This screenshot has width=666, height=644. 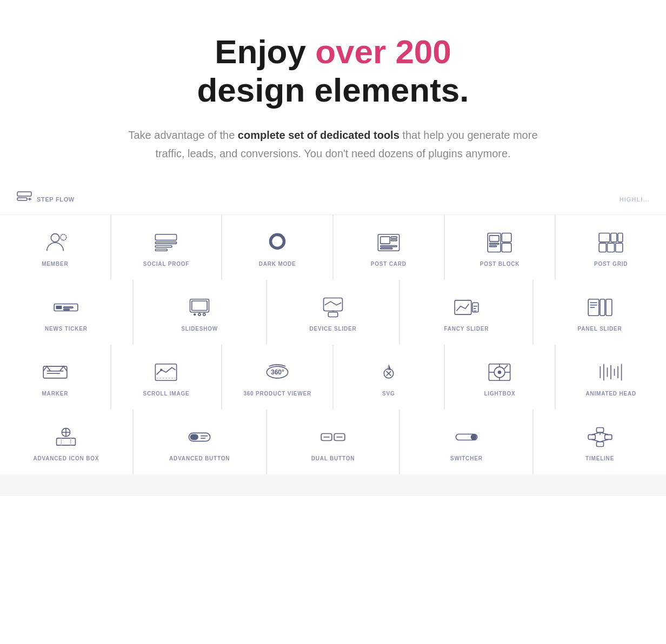 I want to click on animated-head-label: ANIMATED HEAD, so click(x=611, y=393).